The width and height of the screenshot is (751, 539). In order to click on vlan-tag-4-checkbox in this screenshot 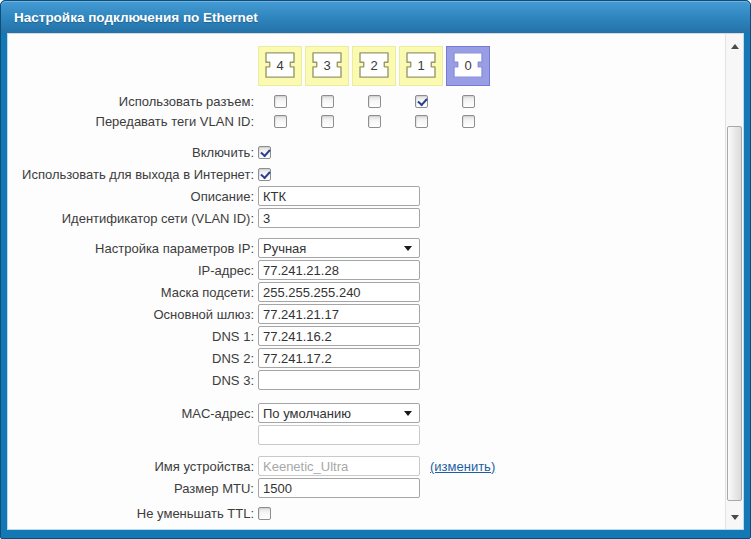, I will do `click(280, 122)`.